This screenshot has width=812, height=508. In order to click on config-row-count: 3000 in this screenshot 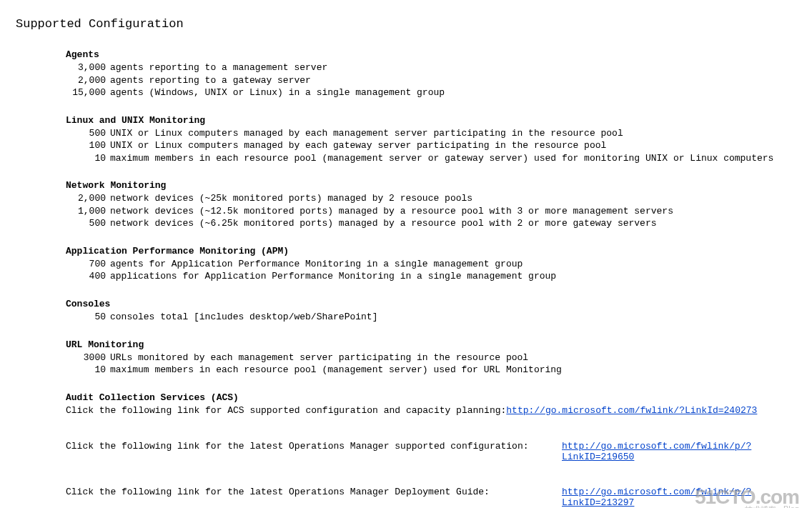, I will do `click(86, 358)`.